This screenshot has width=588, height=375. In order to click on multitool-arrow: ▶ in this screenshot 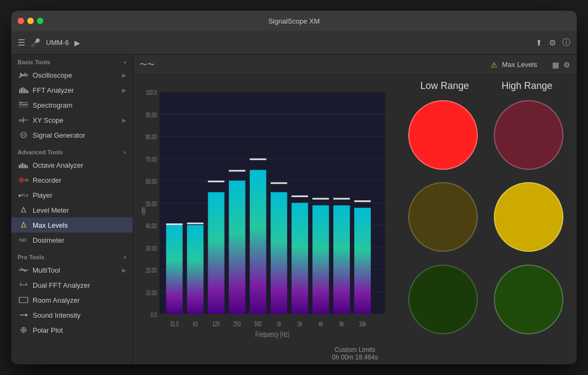, I will do `click(124, 270)`.